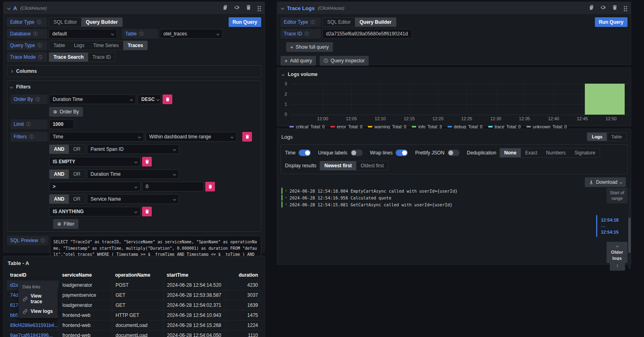 This screenshot has width=644, height=337. Describe the element at coordinates (510, 153) in the screenshot. I see `dedup-none-option: None` at that location.